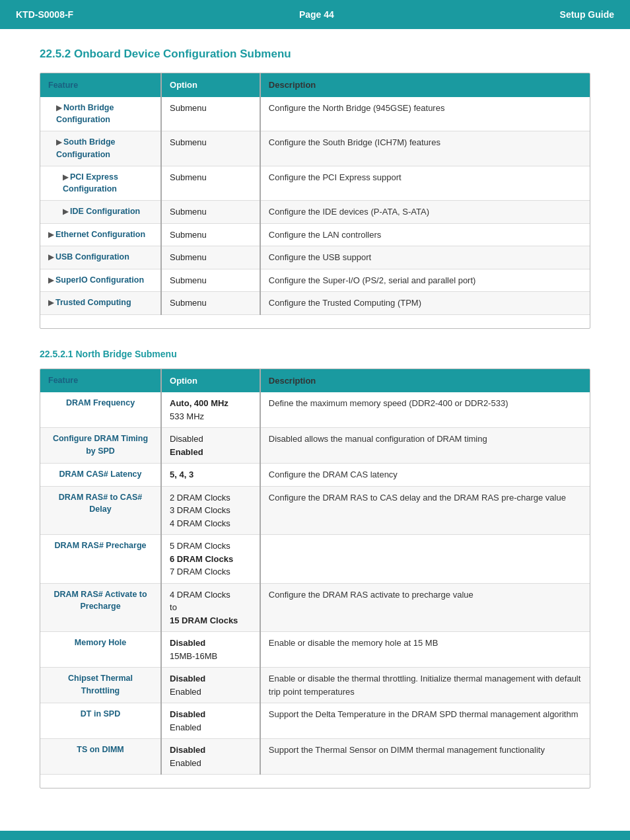  What do you see at coordinates (100, 410) in the screenshot?
I see `feature-cell: DRAM Frequency` at bounding box center [100, 410].